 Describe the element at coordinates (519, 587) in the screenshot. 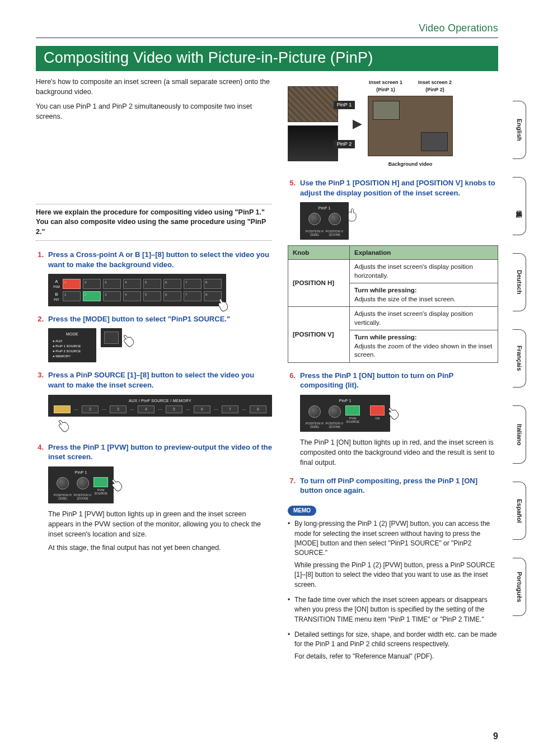

I see `lang-tab-portugues: Português` at that location.